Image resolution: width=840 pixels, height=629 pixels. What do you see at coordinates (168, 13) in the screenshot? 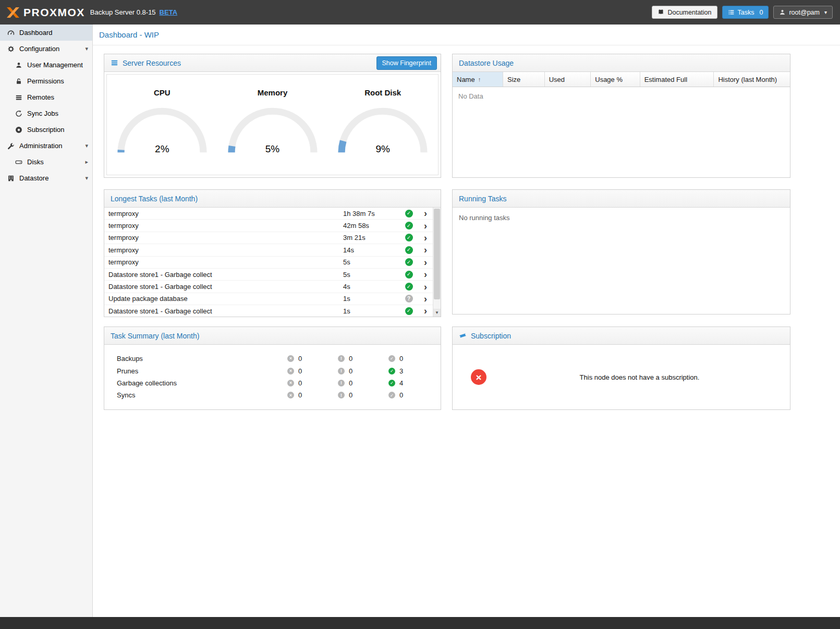
I see `beta-link: BETA` at bounding box center [168, 13].